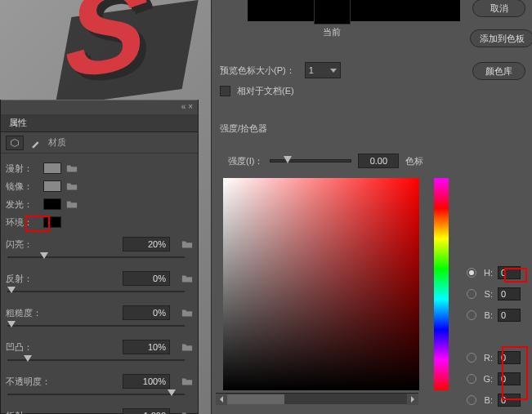 The width and height of the screenshot is (532, 414). I want to click on cube-icon, so click(15, 143).